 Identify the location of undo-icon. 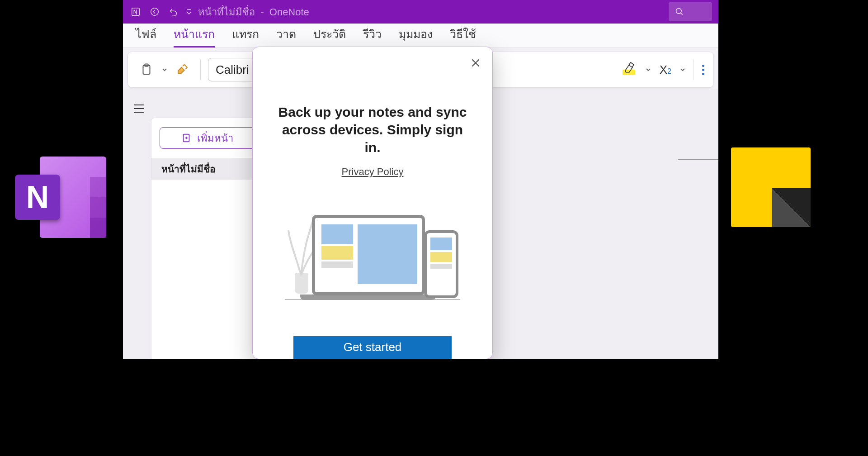
(174, 12).